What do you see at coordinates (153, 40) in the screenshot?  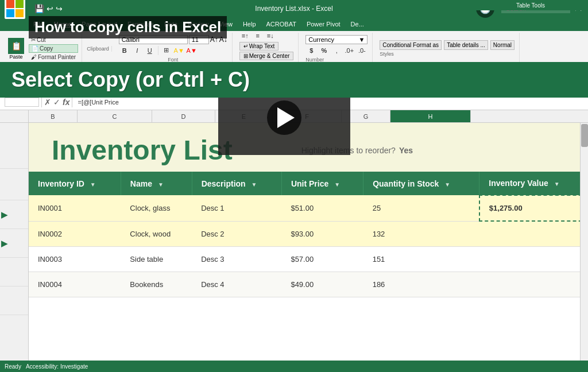 I see `font-name-input: Calibri` at bounding box center [153, 40].